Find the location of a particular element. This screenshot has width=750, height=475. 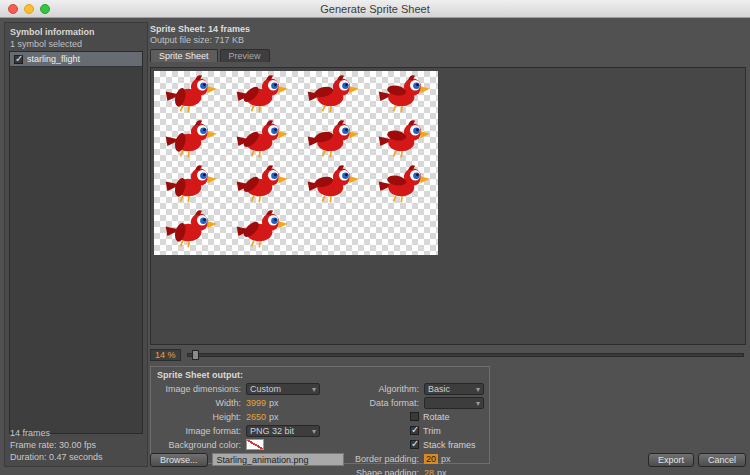

export-button: Export is located at coordinates (671, 460).